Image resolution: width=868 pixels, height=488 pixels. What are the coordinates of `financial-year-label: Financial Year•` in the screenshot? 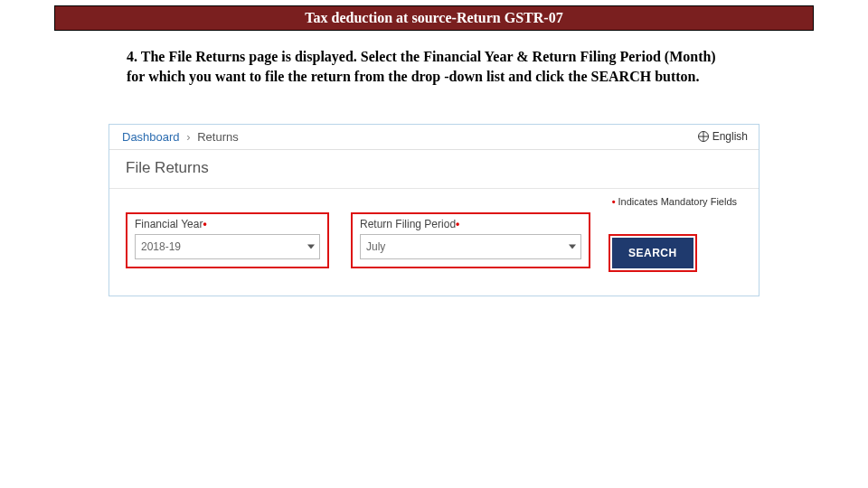 It's located at (228, 224).